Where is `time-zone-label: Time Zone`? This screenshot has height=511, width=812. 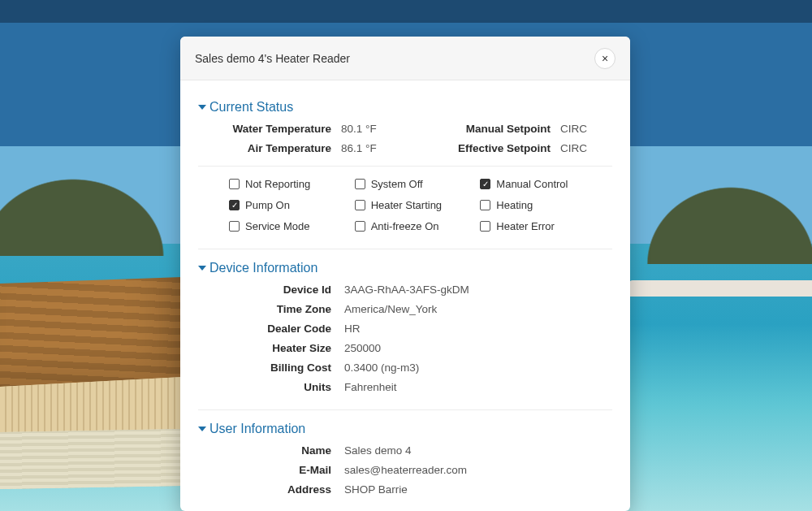 time-zone-label: Time Zone is located at coordinates (265, 309).